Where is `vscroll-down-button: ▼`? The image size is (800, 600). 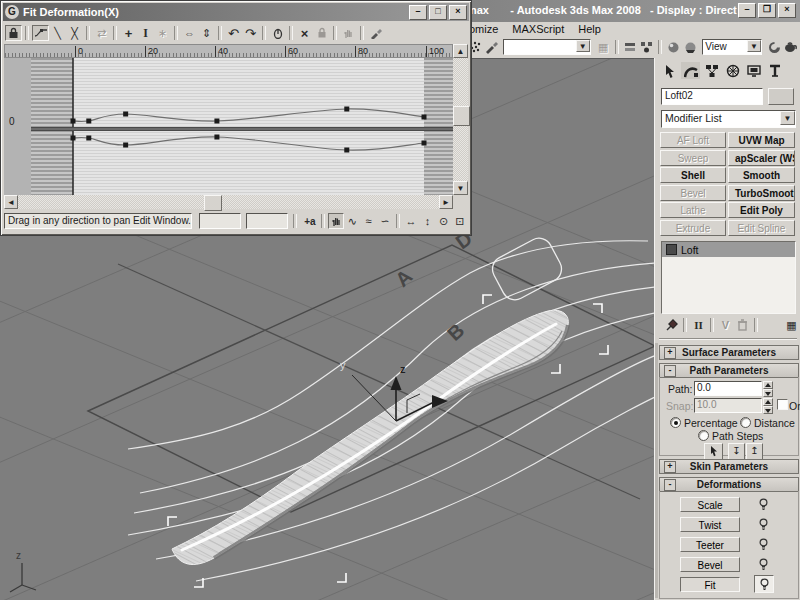 vscroll-down-button: ▼ is located at coordinates (460, 188).